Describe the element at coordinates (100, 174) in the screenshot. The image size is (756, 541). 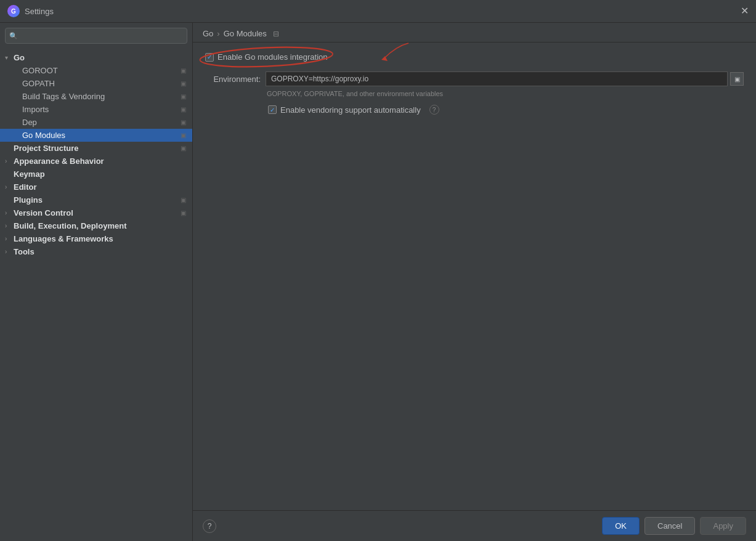
I see `sidebar-label-keymap: Keymap` at that location.